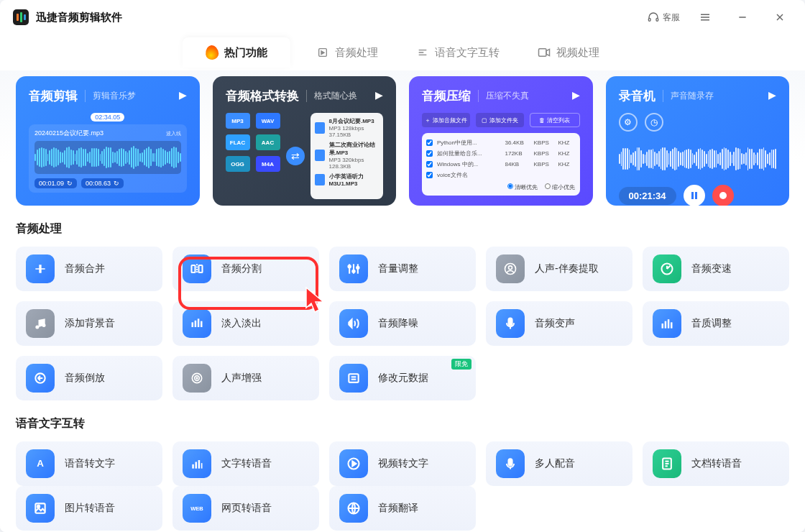 The image size is (805, 532). I want to click on clear-btn: 🗑 清空列表, so click(555, 120).